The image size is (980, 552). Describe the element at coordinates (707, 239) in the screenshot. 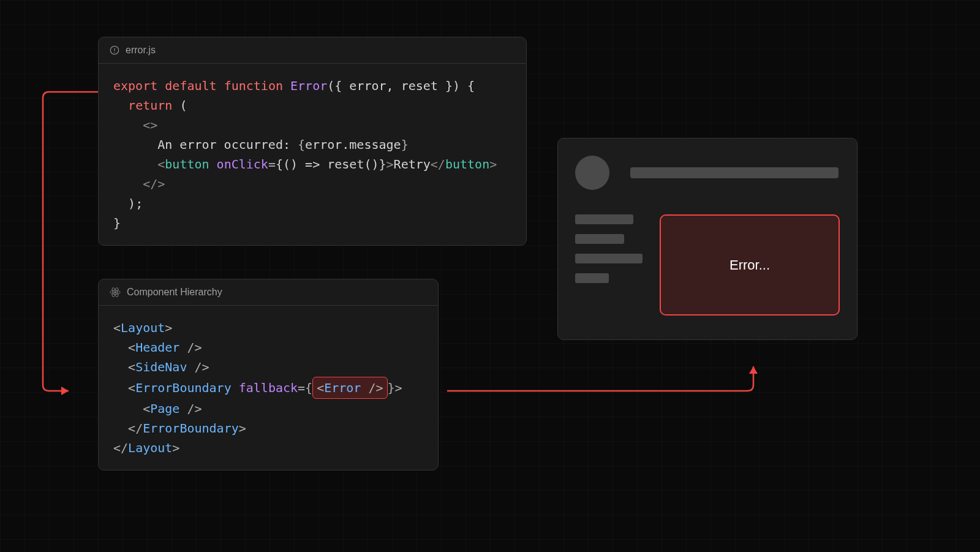

I see `browser-mock: Error...` at that location.